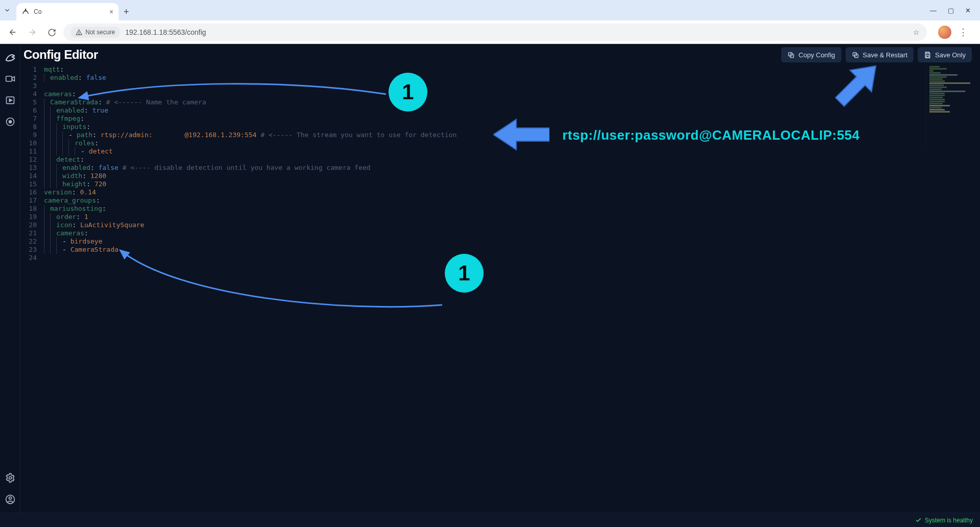  What do you see at coordinates (10, 79) in the screenshot?
I see `sidebar-cameras-icon` at bounding box center [10, 79].